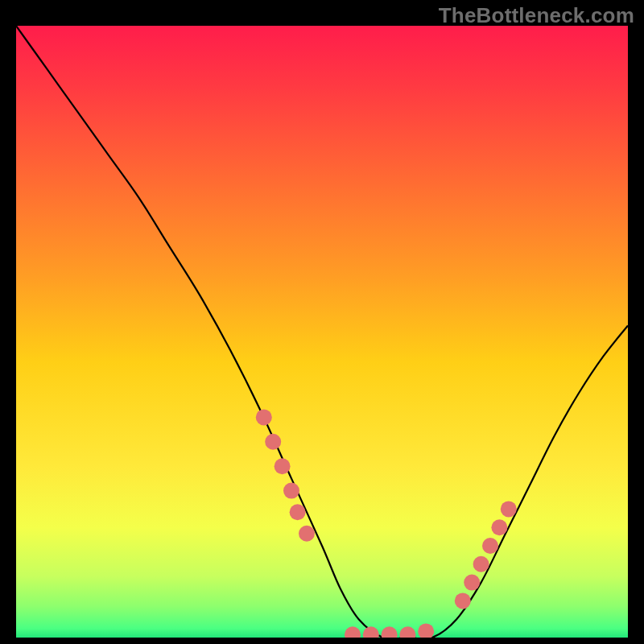 This screenshot has height=644, width=644. I want to click on watermark-text: TheBottleneck.com, so click(536, 16).